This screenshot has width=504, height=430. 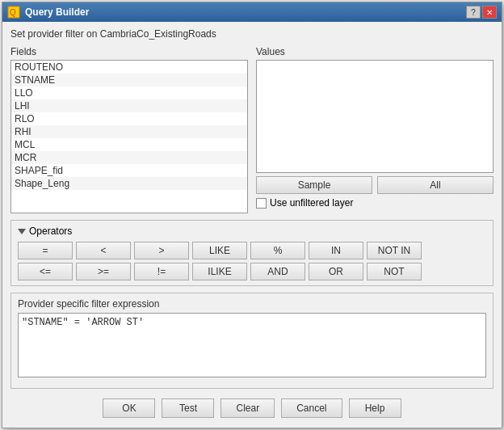 What do you see at coordinates (129, 158) in the screenshot?
I see `field-item: MCR` at bounding box center [129, 158].